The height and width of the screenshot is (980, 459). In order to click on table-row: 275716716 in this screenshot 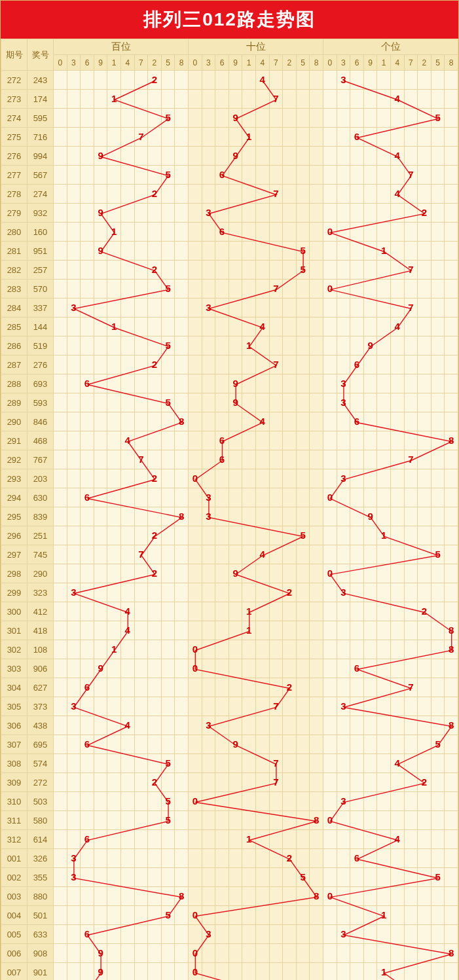, I will do `click(230, 137)`.